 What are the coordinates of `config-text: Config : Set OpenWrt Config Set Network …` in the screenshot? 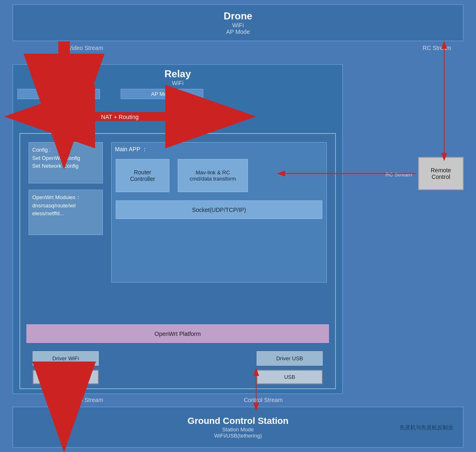 It's located at (66, 158).